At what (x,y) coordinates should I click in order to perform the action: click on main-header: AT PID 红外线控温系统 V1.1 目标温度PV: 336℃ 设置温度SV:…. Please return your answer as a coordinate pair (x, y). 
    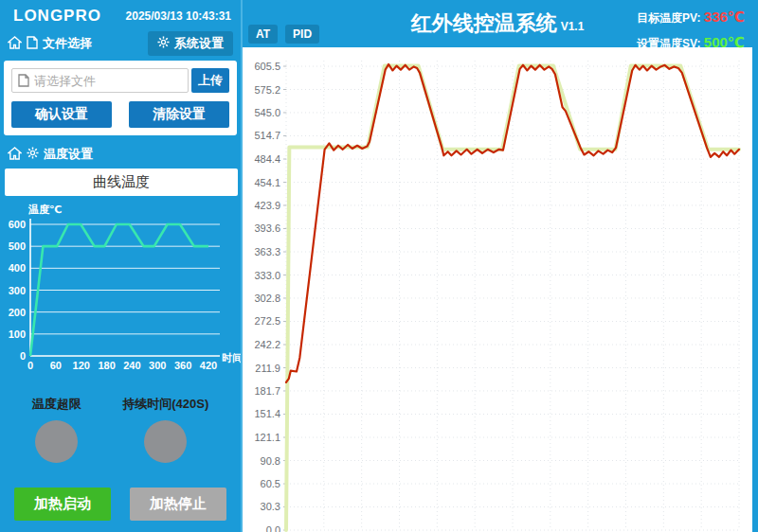
    Looking at the image, I should click on (497, 24).